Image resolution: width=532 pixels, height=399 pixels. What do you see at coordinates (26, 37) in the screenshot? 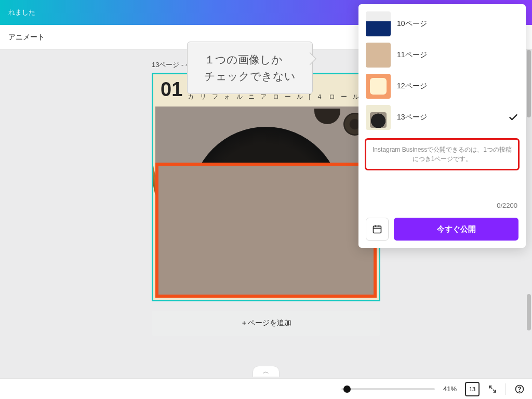
I see `animate-button: アニメート` at bounding box center [26, 37].